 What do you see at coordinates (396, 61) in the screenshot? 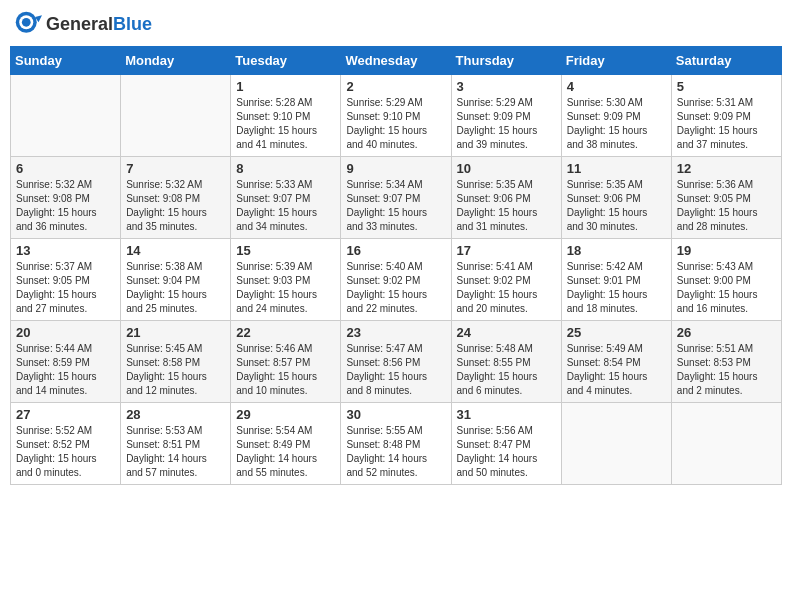
I see `calendar-header-row: SundayMondayTuesdayWednesdayThursdayFrid…` at bounding box center [396, 61].